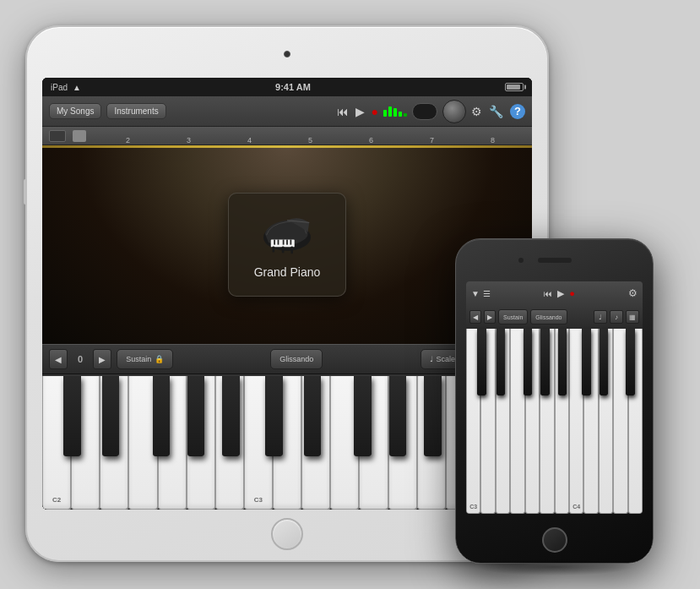  Describe the element at coordinates (201, 443) in the screenshot. I see `white-key-a2` at that location.